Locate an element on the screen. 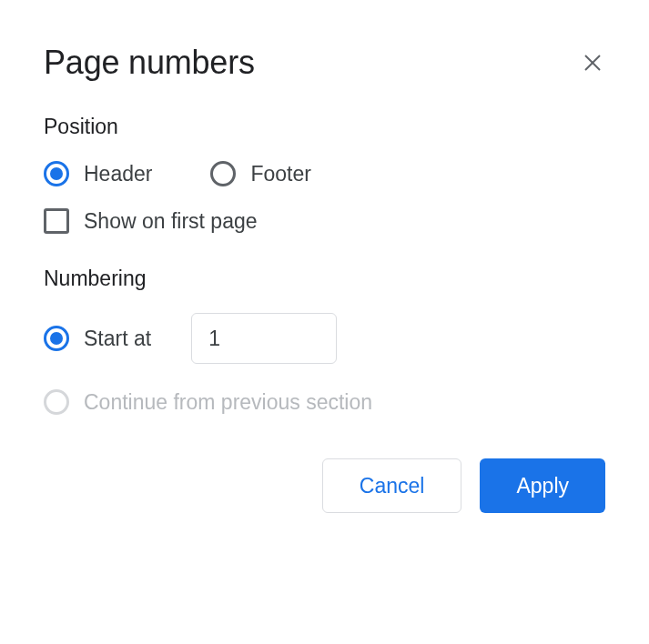  position-header-option: Header is located at coordinates (98, 174).